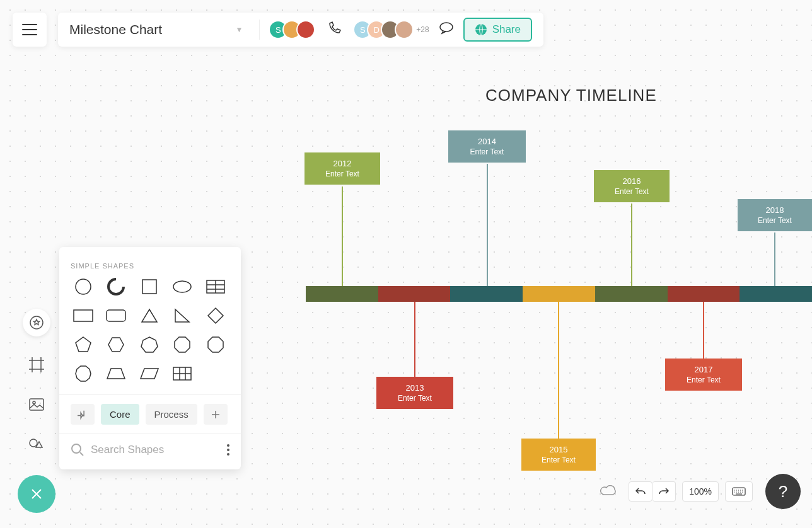  Describe the element at coordinates (149, 316) in the screenshot. I see `shape-triangle` at that location.